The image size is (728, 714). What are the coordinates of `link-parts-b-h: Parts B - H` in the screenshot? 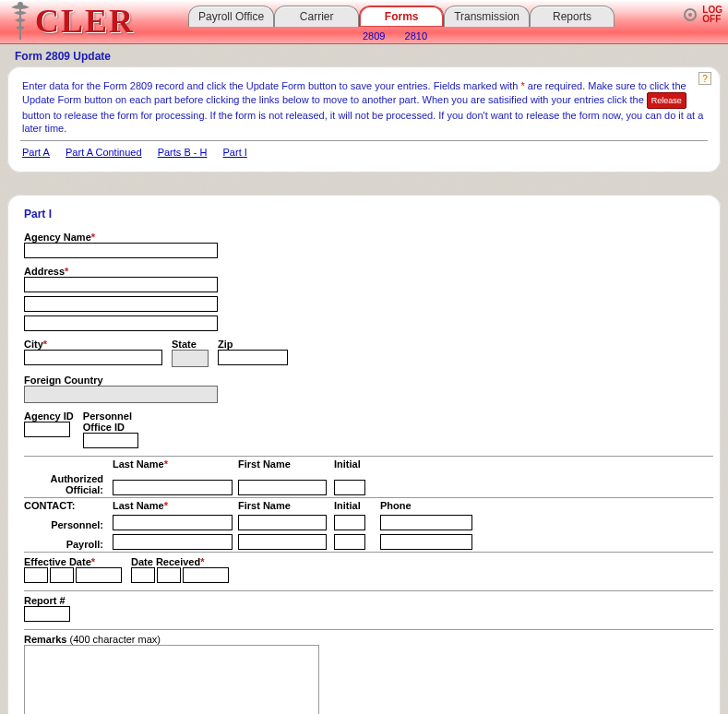 It's located at (183, 152).